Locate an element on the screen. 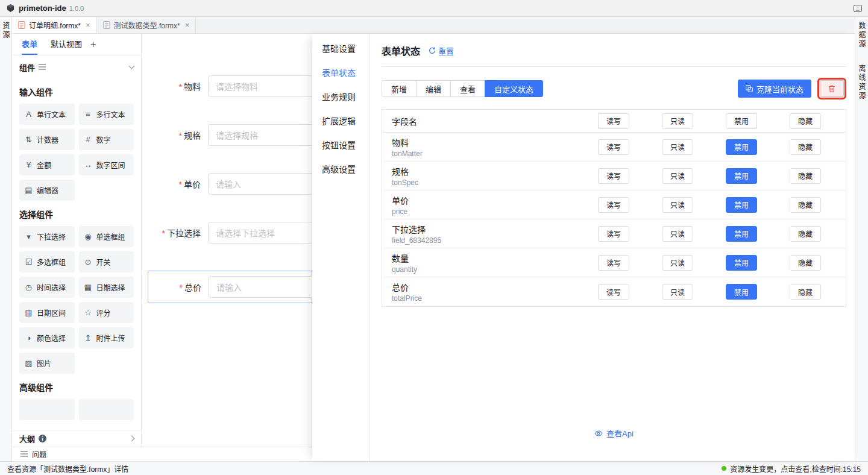 Image resolution: width=868 pixels, height=475 pixels. clone-state-button: 克隆当前状态 is located at coordinates (775, 89).